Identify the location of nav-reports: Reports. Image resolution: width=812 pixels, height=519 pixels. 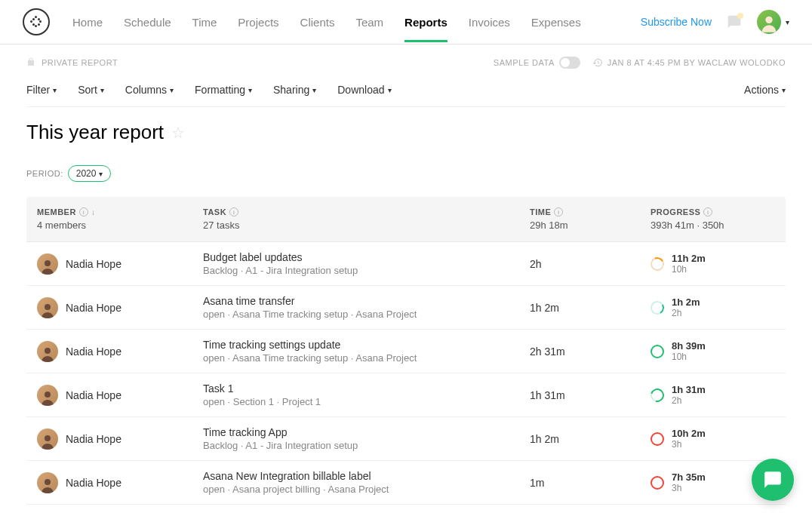
(426, 23).